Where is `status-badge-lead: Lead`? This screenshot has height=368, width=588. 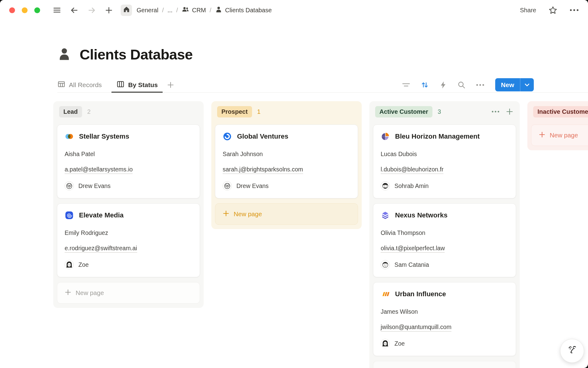
status-badge-lead: Lead is located at coordinates (70, 112).